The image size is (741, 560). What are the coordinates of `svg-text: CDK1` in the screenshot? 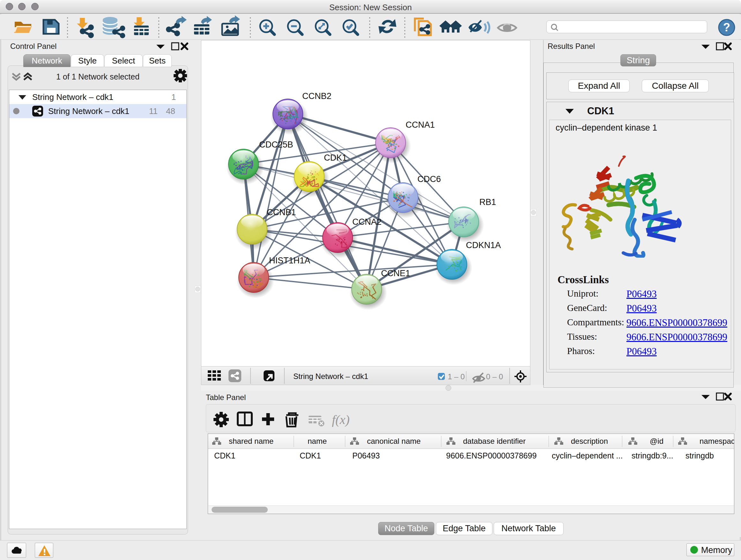 It's located at (336, 158).